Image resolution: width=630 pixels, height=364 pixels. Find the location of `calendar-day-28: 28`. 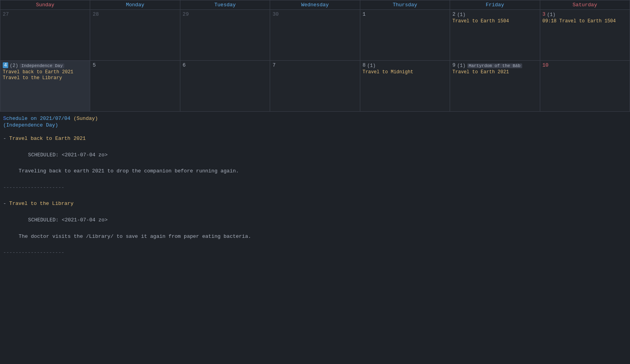

calendar-day-28: 28 is located at coordinates (135, 35).